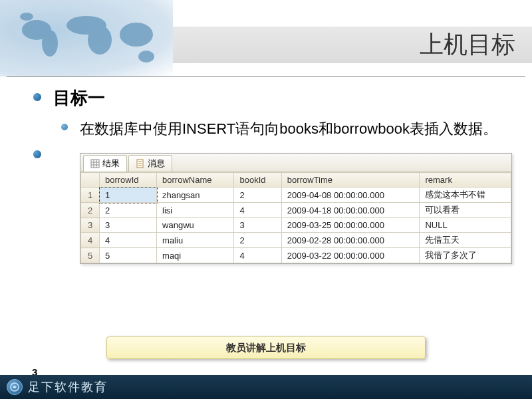 The height and width of the screenshot is (399, 532). What do you see at coordinates (90, 255) in the screenshot?
I see `row-number: 5` at bounding box center [90, 255].